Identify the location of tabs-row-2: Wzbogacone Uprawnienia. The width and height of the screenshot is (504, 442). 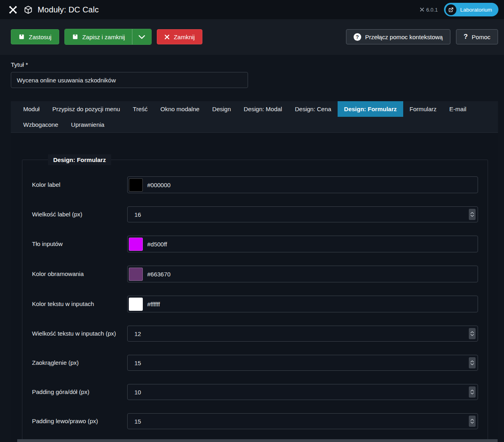
(258, 125).